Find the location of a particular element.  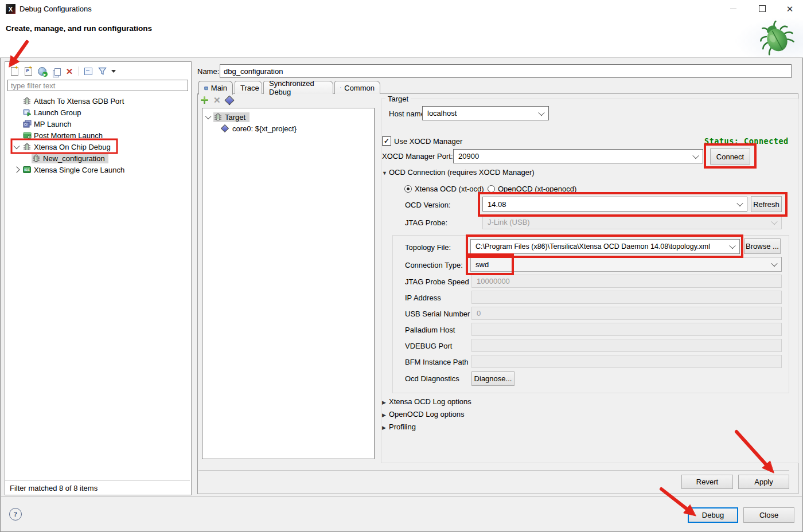

tree-item-target: Target is located at coordinates (228, 117).